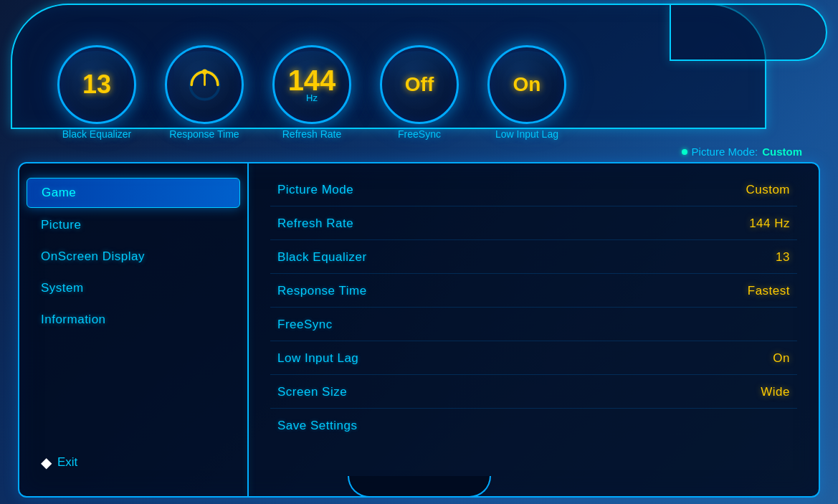 This screenshot has height=504, width=838. I want to click on picture-mode-indicator: Picture Mode: Custom, so click(742, 152).